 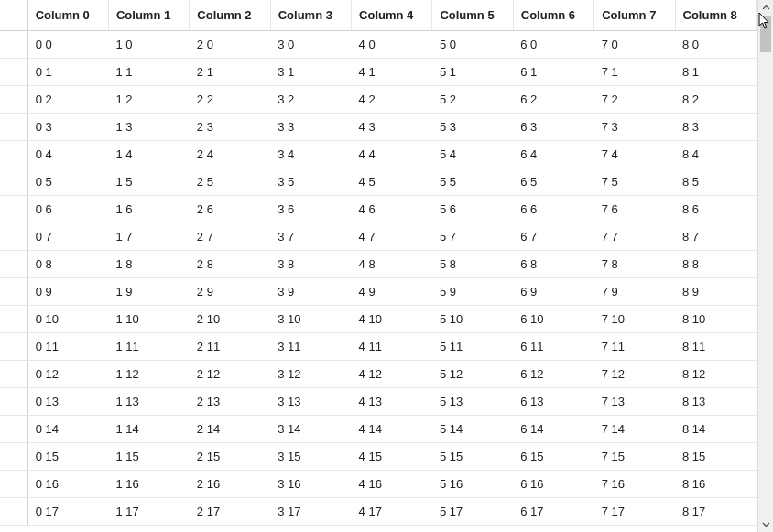 What do you see at coordinates (378, 181) in the screenshot?
I see `table-row: 0 51 52 53 54 55 56 57 58 5` at bounding box center [378, 181].